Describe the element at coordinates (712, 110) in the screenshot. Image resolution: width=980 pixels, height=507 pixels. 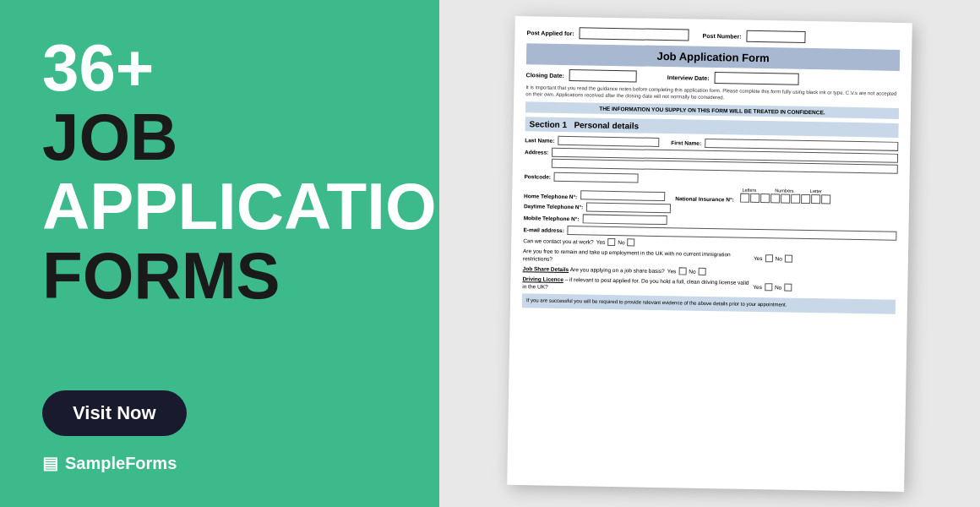
I see `confidence-bar: THE INFORMATION YOU SUPPLY ON THIS FORM …` at that location.